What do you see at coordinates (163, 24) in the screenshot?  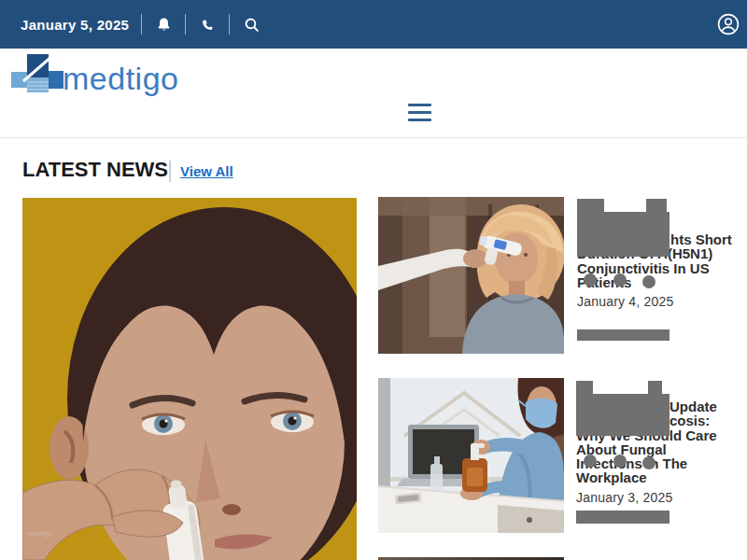 I see `notification-bell-icon` at bounding box center [163, 24].